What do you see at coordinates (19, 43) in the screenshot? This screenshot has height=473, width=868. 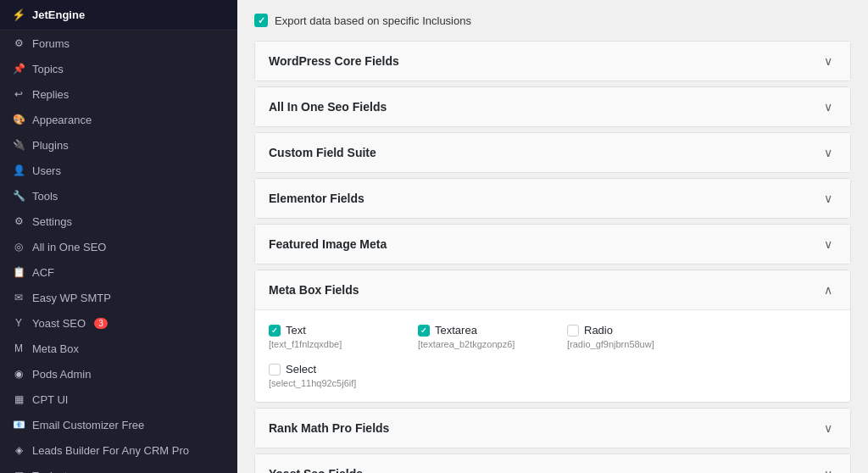 I see `sidebar-icon-forums: ⚙` at bounding box center [19, 43].